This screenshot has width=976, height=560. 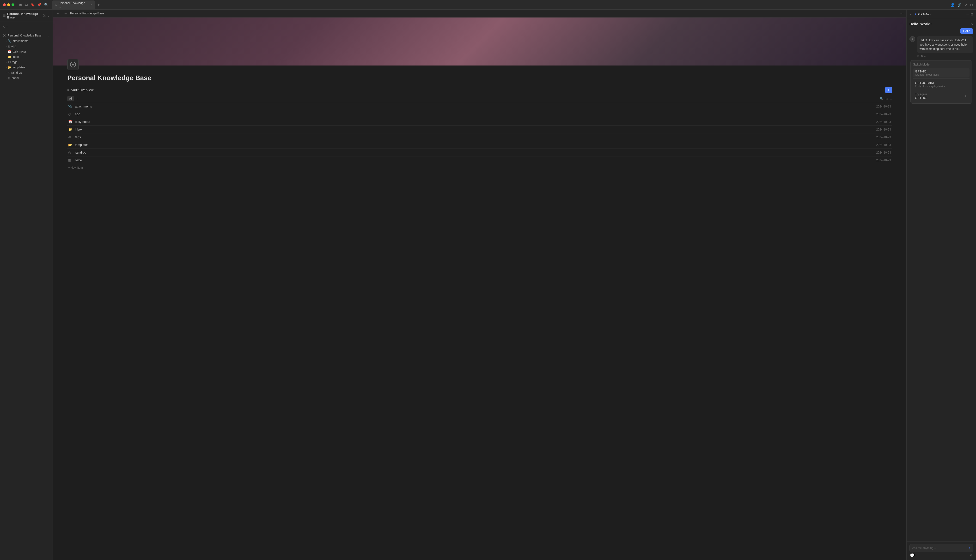 What do you see at coordinates (916, 14) in the screenshot?
I see `ai-sparkle-icon: ✦` at bounding box center [916, 14].